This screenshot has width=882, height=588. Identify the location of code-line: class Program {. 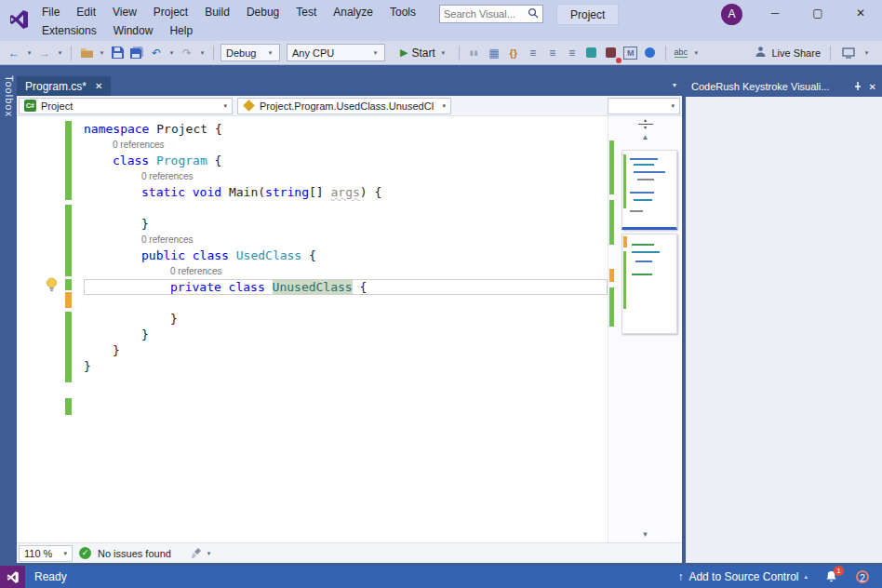
(346, 160).